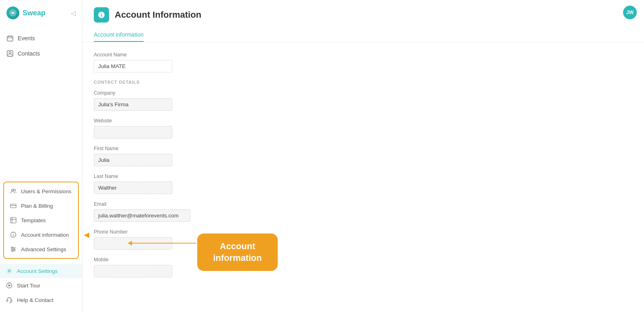 This screenshot has width=644, height=312. What do you see at coordinates (73, 13) in the screenshot?
I see `collapse-sidebar-button: ◁` at bounding box center [73, 13].